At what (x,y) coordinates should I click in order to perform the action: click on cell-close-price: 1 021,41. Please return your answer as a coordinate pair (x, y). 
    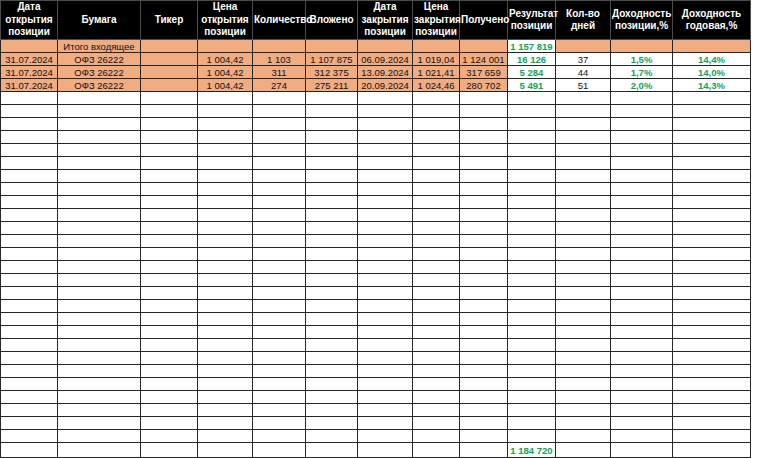
    Looking at the image, I should click on (436, 72).